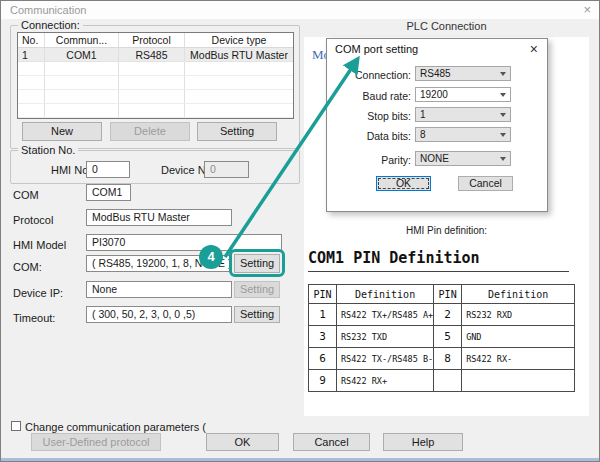 Image resolution: width=600 pixels, height=462 pixels. Describe the element at coordinates (463, 114) in the screenshot. I see `stop-bits-dropdown: 1` at that location.